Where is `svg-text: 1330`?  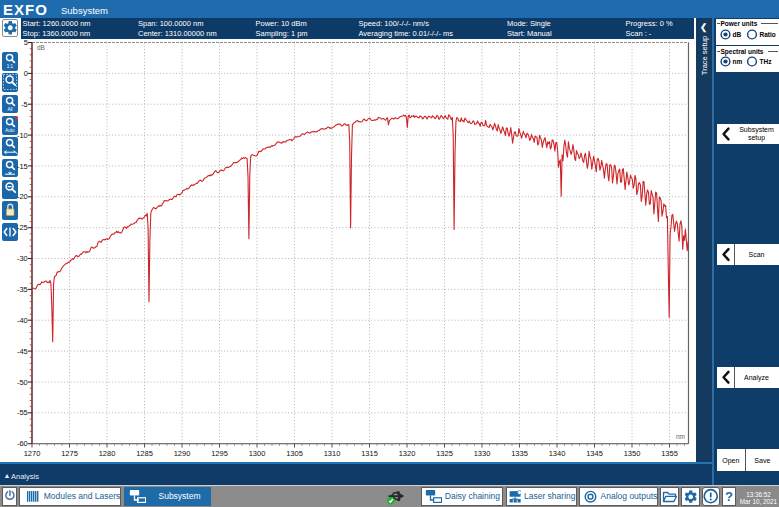 svg-text: 1330 is located at coordinates (482, 454).